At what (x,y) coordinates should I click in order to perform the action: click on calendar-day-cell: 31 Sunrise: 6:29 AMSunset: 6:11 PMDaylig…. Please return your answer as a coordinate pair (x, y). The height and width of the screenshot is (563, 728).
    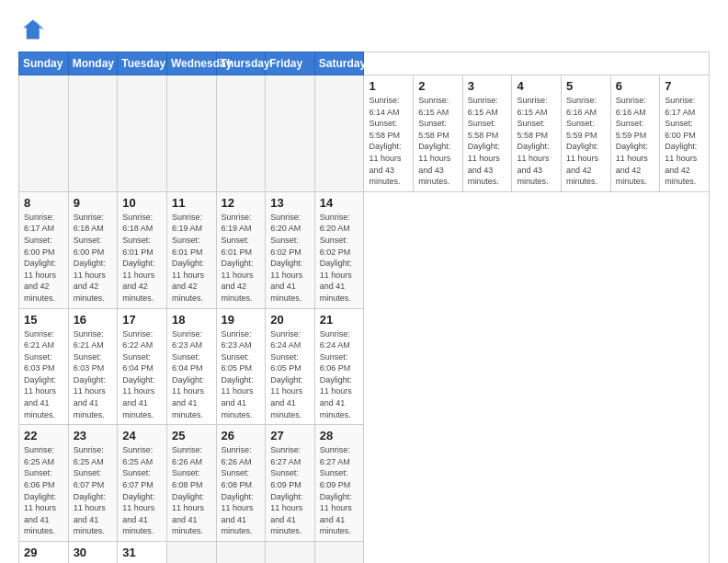
    Looking at the image, I should click on (142, 553).